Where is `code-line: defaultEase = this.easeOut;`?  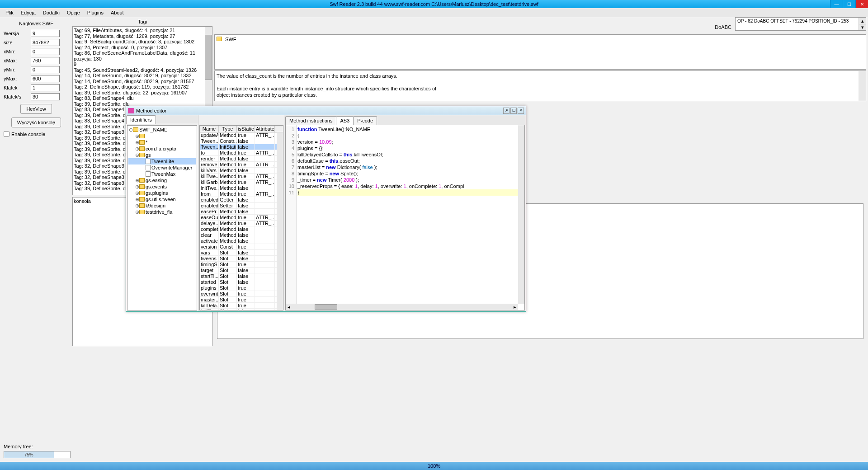
code-line: defaultEase = this.easeOut; is located at coordinates (408, 161).